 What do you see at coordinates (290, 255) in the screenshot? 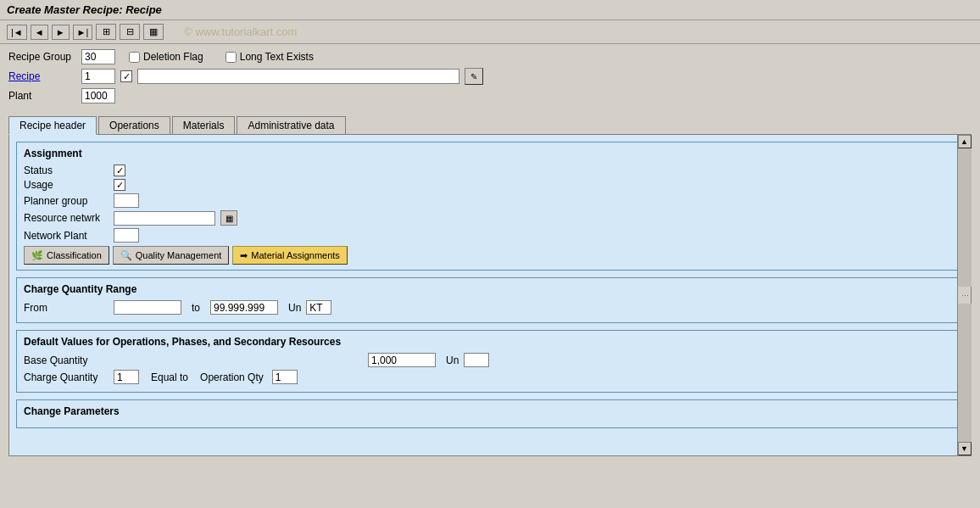
I see `material-assign-btn: ➡ Material Assignments` at bounding box center [290, 255].